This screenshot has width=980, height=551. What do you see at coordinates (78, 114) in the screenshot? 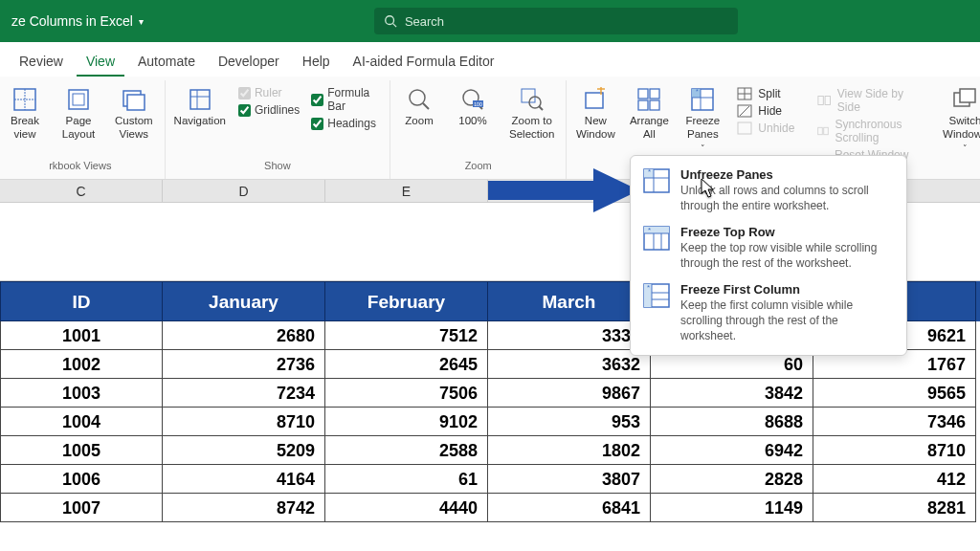
I see `page-layout-button: Page Layout` at bounding box center [78, 114].